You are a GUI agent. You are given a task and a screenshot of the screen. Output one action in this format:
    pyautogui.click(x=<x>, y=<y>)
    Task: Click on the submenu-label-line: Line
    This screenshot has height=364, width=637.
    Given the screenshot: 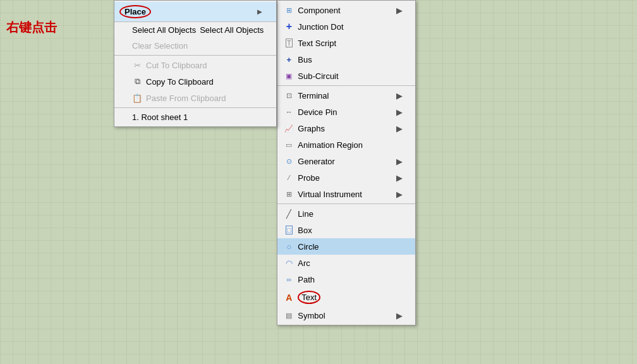 What is the action you would take?
    pyautogui.click(x=306, y=214)
    